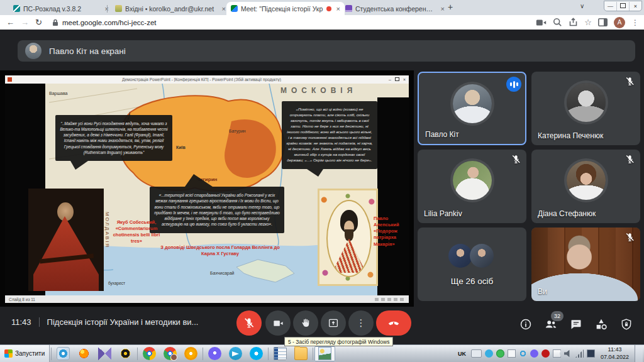 The width and height of the screenshot is (644, 362). What do you see at coordinates (61, 9) in the screenshot?
I see `tab-ps-rozklad: ПС-Розклад v.3.8.2 ×` at bounding box center [61, 9].